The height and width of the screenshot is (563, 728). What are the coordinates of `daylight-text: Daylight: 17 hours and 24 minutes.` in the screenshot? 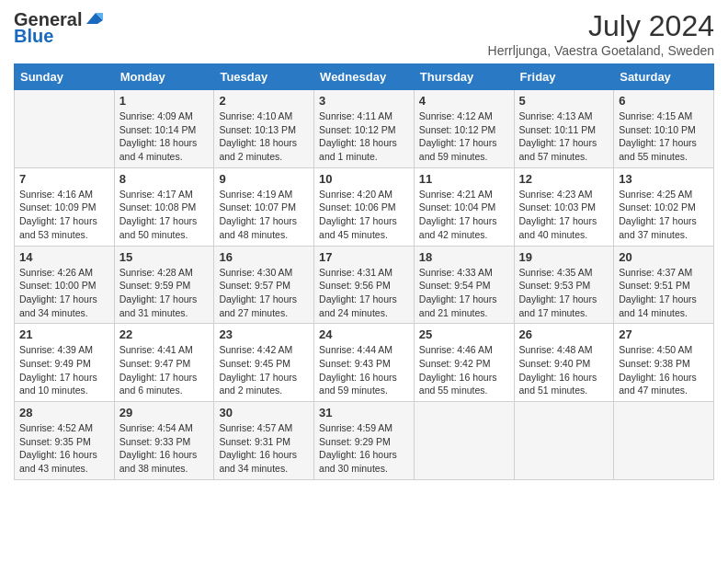 It's located at (358, 305).